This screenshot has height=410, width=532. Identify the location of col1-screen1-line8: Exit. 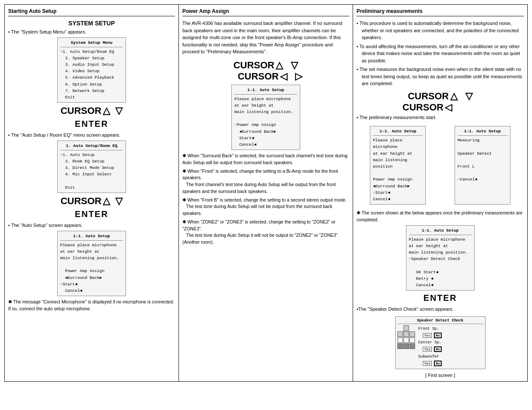
(92, 97).